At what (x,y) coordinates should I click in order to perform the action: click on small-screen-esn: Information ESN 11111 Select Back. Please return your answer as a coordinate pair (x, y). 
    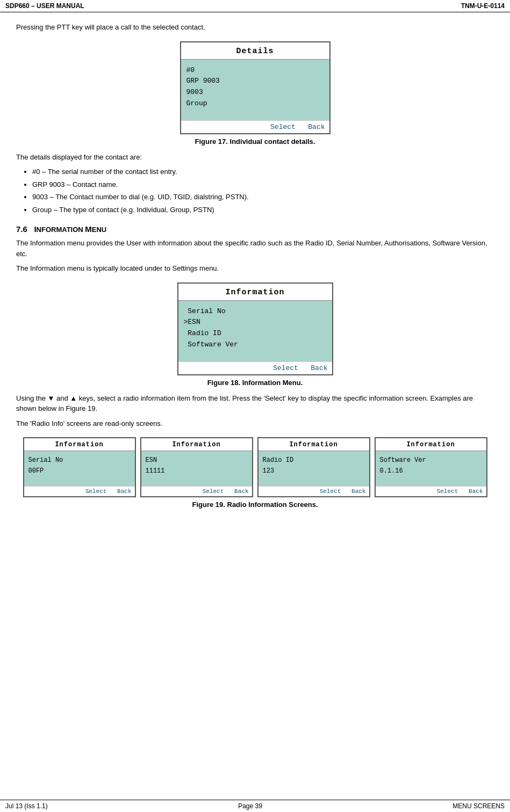
    Looking at the image, I should click on (197, 467).